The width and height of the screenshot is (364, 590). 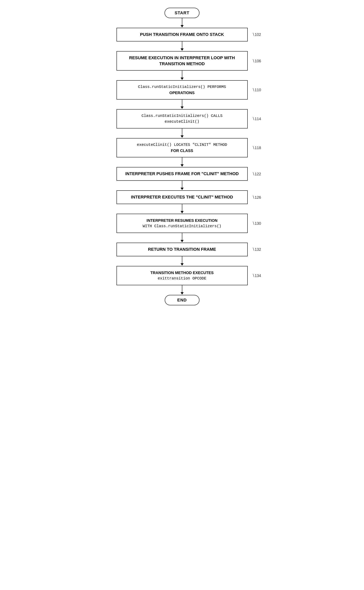 What do you see at coordinates (182, 197) in the screenshot?
I see `node-126: INTERPRETER EXECUTES THE "CLINIT" METHOD` at bounding box center [182, 197].